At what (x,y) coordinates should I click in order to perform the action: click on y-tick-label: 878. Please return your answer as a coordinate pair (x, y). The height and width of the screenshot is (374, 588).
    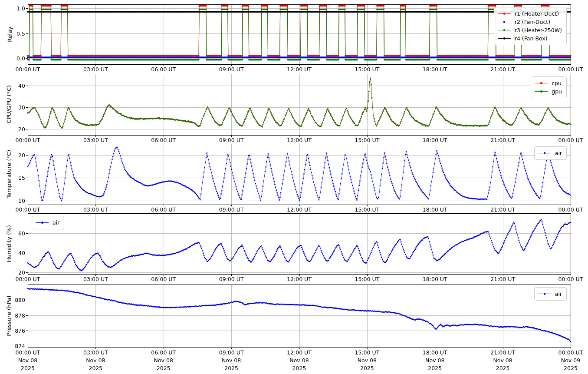
    Looking at the image, I should click on (16, 315).